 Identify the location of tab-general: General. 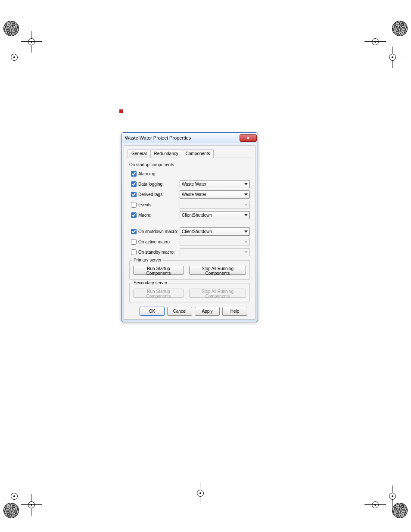
(139, 154).